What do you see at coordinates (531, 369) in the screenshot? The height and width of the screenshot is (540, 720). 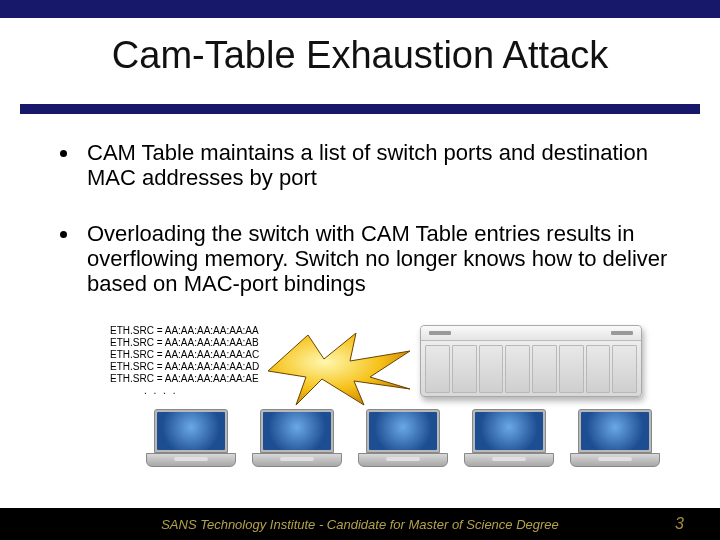 I see `server-bays` at bounding box center [531, 369].